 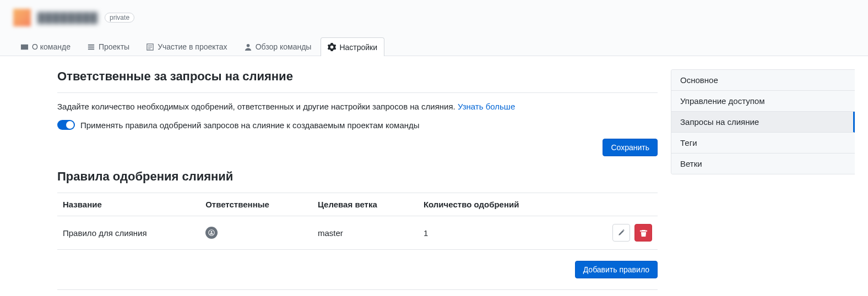 I want to click on person-icon, so click(x=248, y=47).